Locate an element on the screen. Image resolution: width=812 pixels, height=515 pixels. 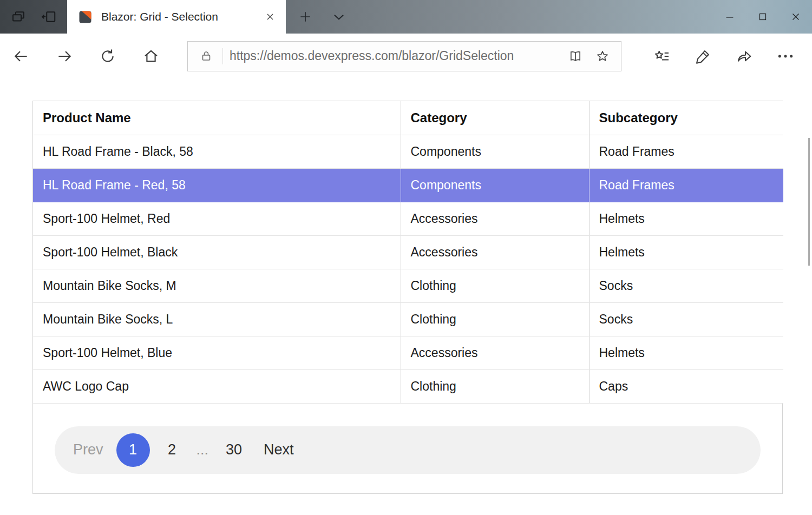
table-row: Mountain Bike Socks, L Clothing Socks is located at coordinates (408, 319).